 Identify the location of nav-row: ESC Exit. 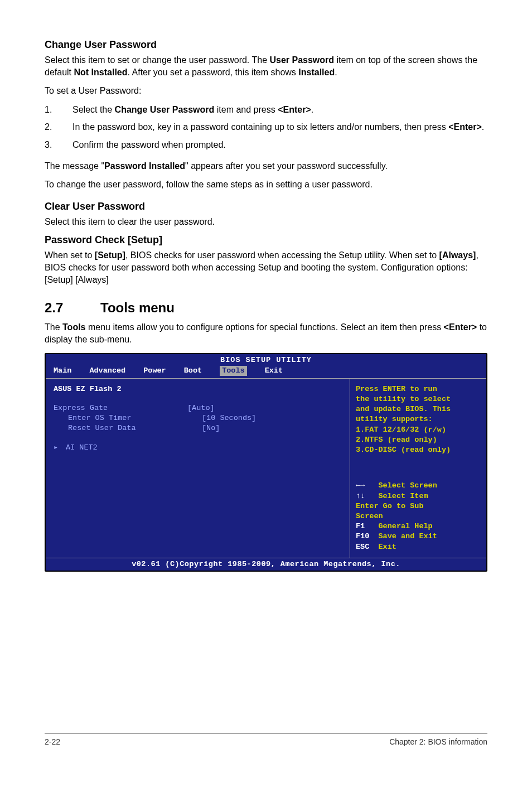
(418, 547).